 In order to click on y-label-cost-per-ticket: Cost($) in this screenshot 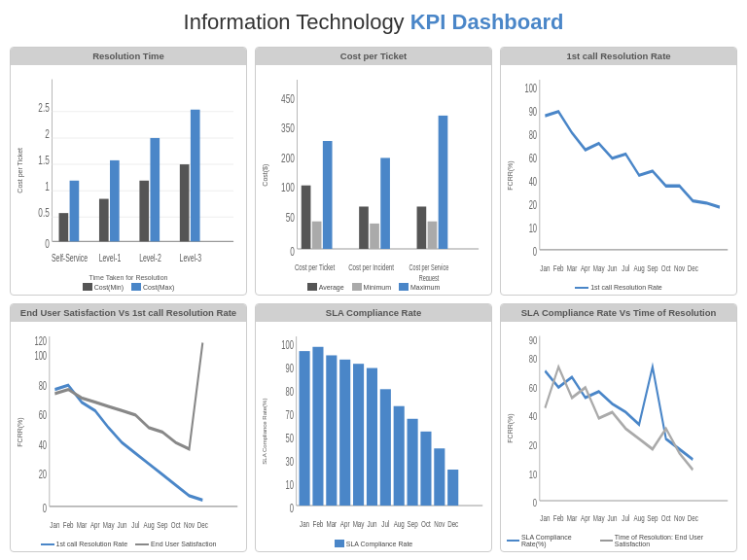, I will do `click(265, 175)`.